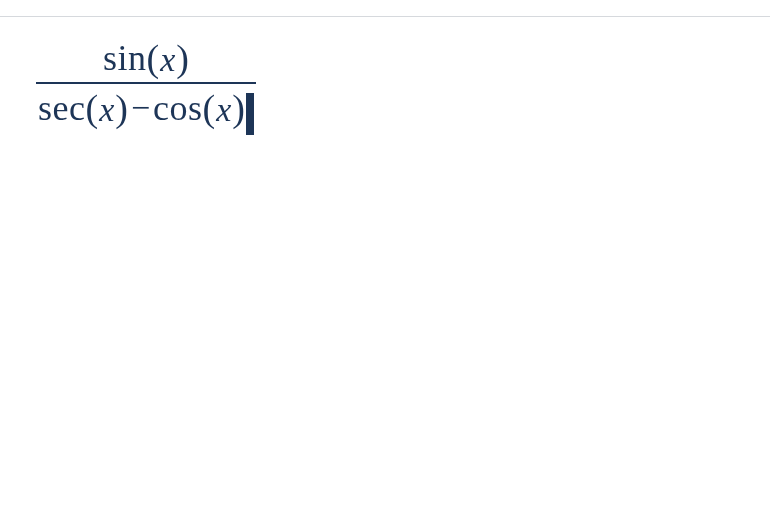 This screenshot has width=770, height=505. I want to click on minus-operator: −, so click(140, 108).